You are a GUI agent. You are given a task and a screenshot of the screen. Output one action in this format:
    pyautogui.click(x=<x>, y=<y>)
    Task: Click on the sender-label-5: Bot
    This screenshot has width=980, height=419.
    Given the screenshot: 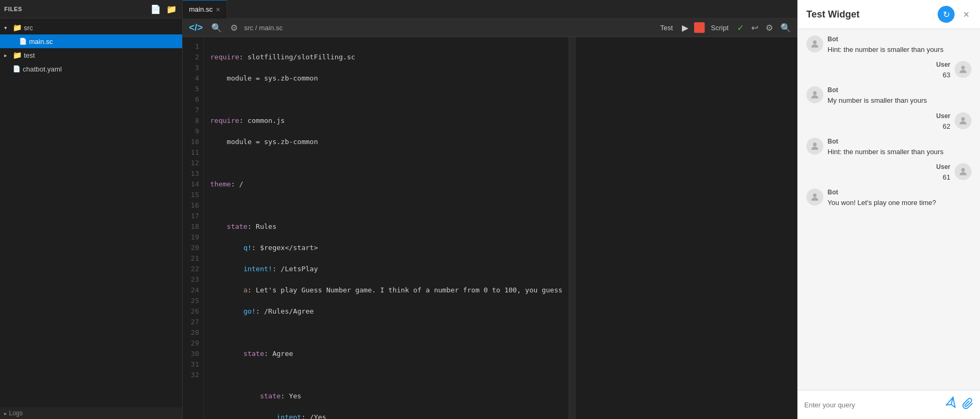 What is the action you would take?
    pyautogui.click(x=885, y=141)
    